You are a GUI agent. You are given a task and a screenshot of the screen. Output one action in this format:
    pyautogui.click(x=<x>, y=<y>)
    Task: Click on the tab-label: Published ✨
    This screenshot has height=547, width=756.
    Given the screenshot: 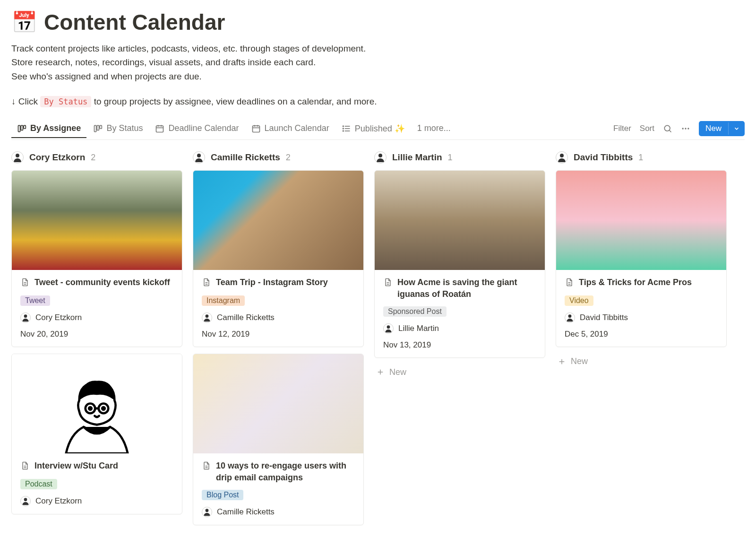 What is the action you would take?
    pyautogui.click(x=380, y=129)
    